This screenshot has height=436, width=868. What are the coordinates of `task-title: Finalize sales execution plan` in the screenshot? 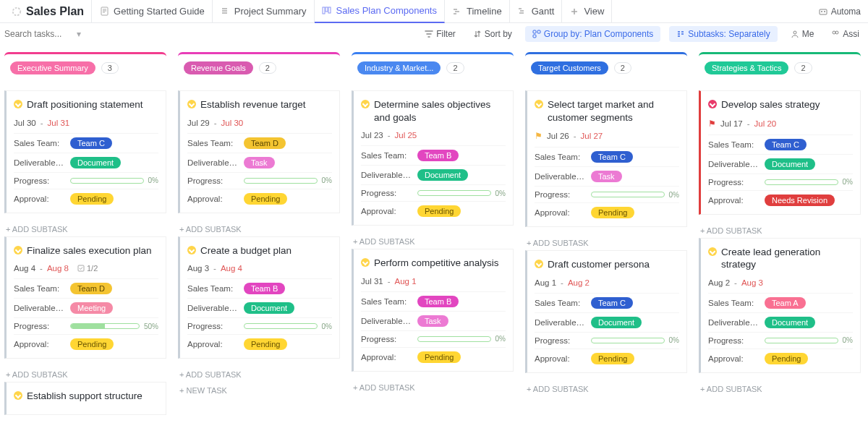 It's located at (90, 251).